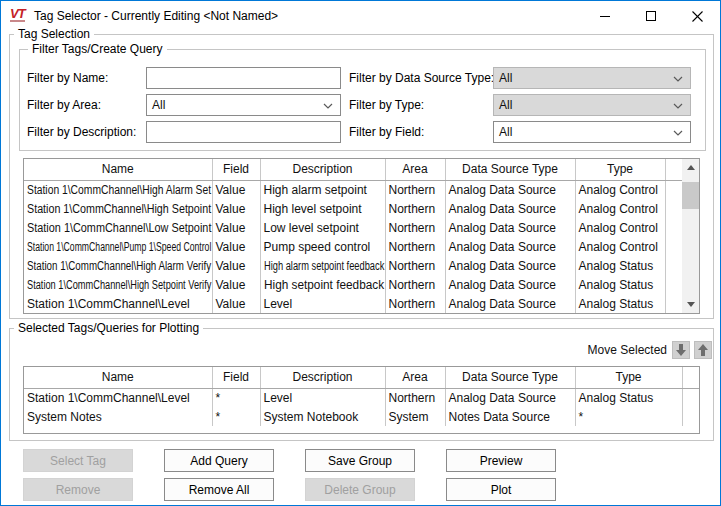 The image size is (721, 506). I want to click on scroll-down-button, so click(690, 304).